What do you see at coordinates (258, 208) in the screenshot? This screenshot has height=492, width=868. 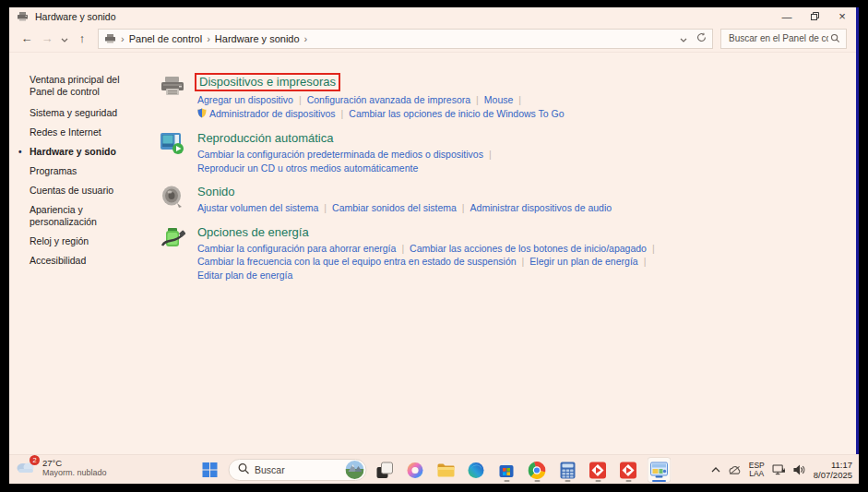 I see `task-link-label: Ajustar volumen del sistema` at bounding box center [258, 208].